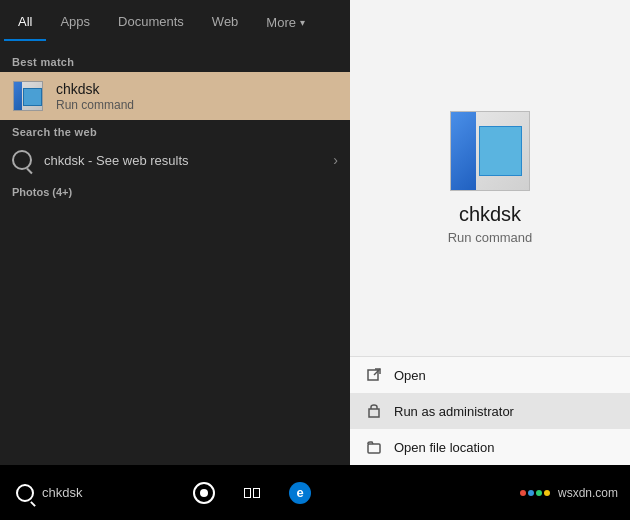 The width and height of the screenshot is (630, 520). Describe the element at coordinates (490, 375) in the screenshot. I see `menu-item-open: Open` at that location.